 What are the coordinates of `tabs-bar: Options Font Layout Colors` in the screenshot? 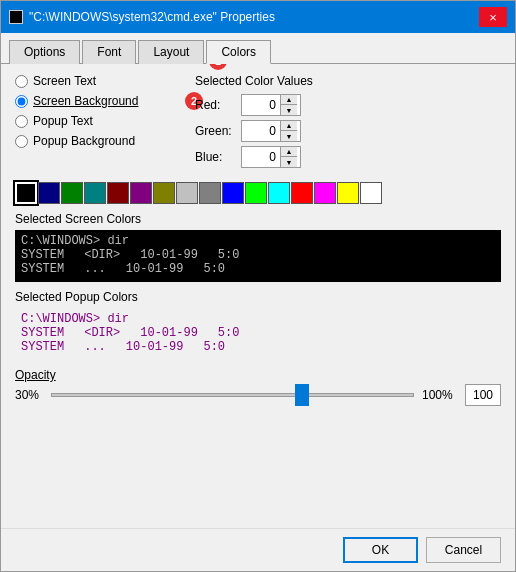 It's located at (258, 48).